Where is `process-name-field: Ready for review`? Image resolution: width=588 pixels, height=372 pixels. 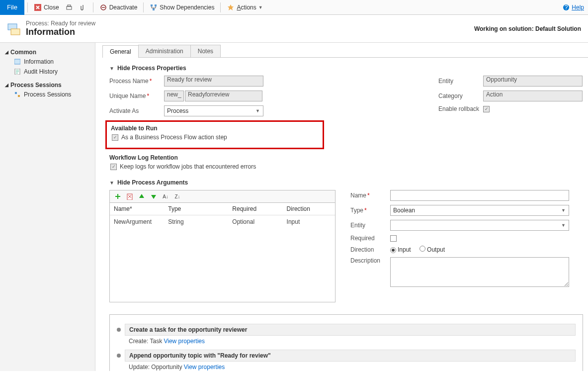 process-name-field: Ready for review is located at coordinates (214, 81).